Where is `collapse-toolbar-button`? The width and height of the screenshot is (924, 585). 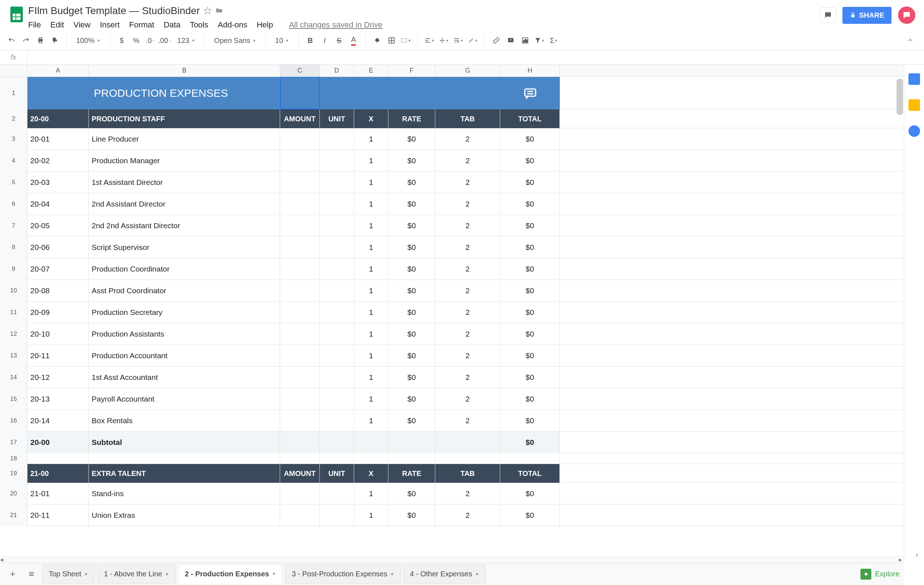 collapse-toolbar-button is located at coordinates (910, 40).